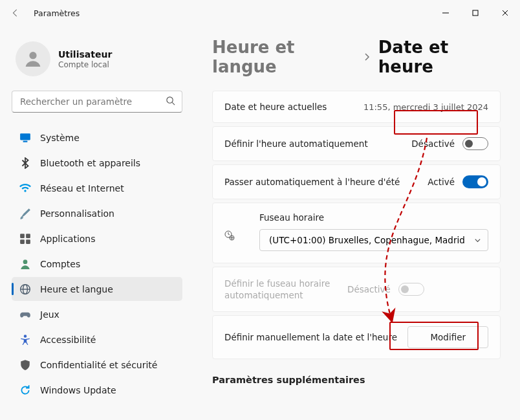  What do you see at coordinates (411, 289) in the screenshot?
I see `auto-timezone-toggle` at bounding box center [411, 289].